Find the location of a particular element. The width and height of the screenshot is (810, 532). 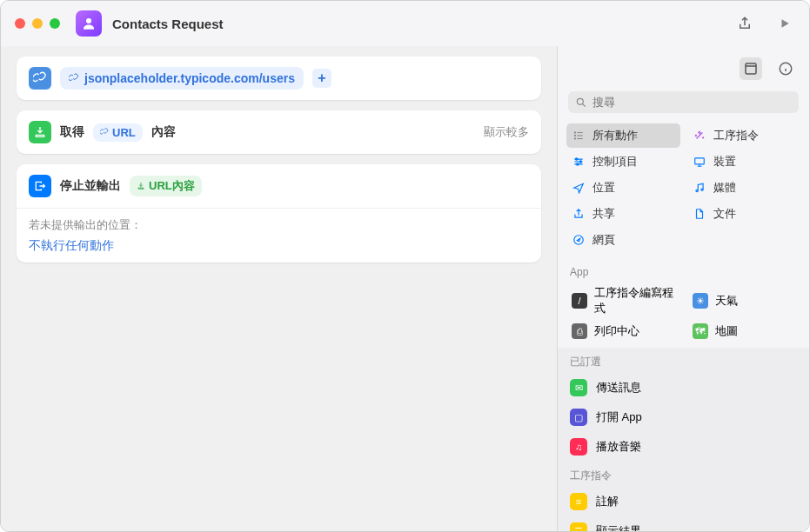

category-label: 共享 is located at coordinates (604, 214).